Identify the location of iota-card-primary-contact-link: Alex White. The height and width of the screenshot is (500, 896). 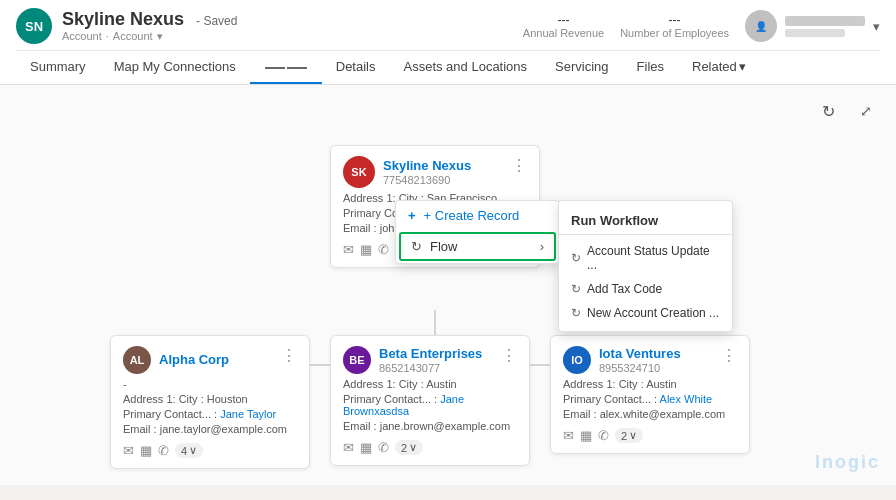
(686, 399).